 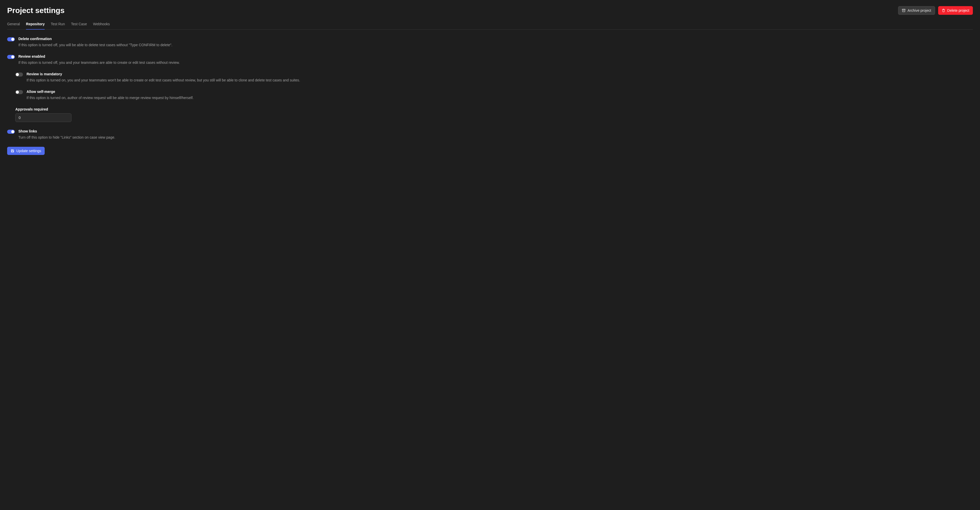 What do you see at coordinates (494, 109) in the screenshot?
I see `approvals-required-label: Approvals required` at bounding box center [494, 109].